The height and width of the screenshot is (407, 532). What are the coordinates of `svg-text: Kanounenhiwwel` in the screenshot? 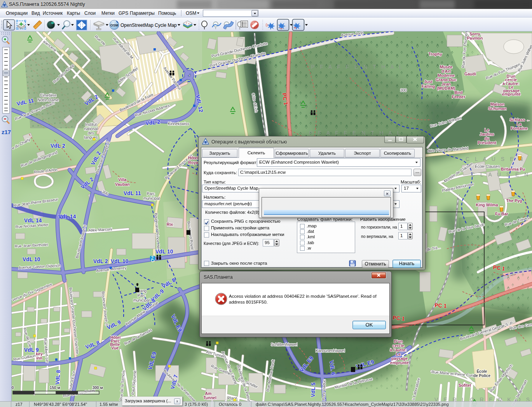 It's located at (330, 351).